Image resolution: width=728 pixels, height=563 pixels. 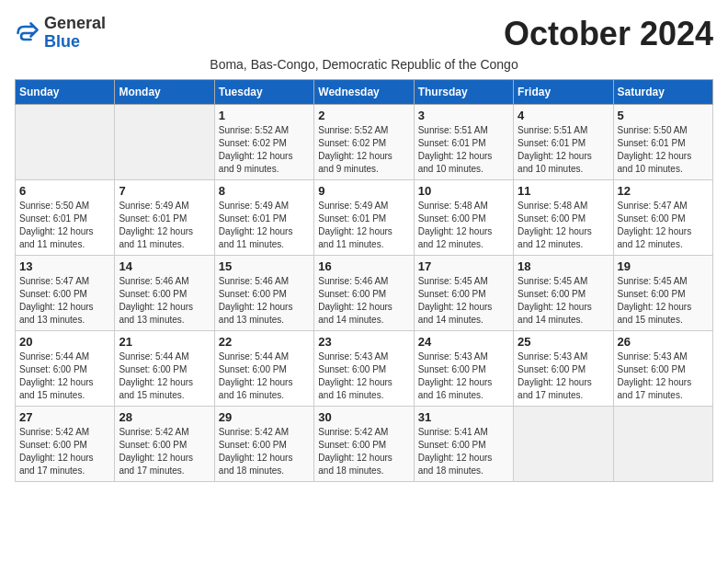 I want to click on day-number: 11, so click(x=563, y=191).